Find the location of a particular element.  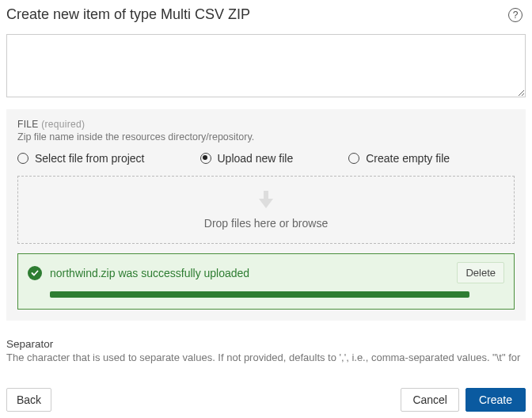

cancel-button: Cancel is located at coordinates (430, 400).